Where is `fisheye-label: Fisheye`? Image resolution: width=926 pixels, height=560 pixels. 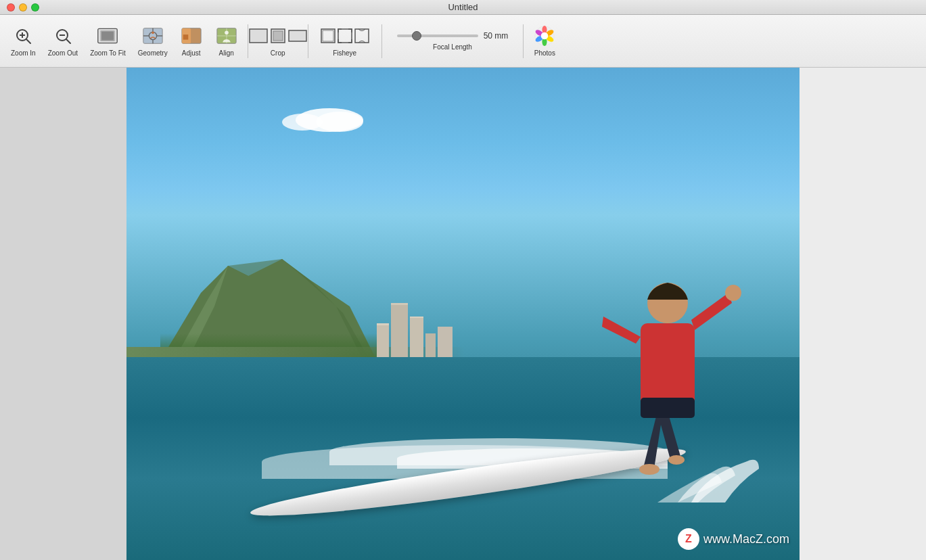
fisheye-label: Fisheye is located at coordinates (345, 53).